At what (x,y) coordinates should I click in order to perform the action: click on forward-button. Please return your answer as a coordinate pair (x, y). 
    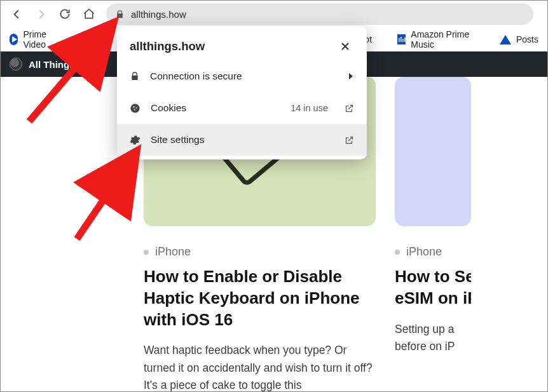
    Looking at the image, I should click on (41, 14).